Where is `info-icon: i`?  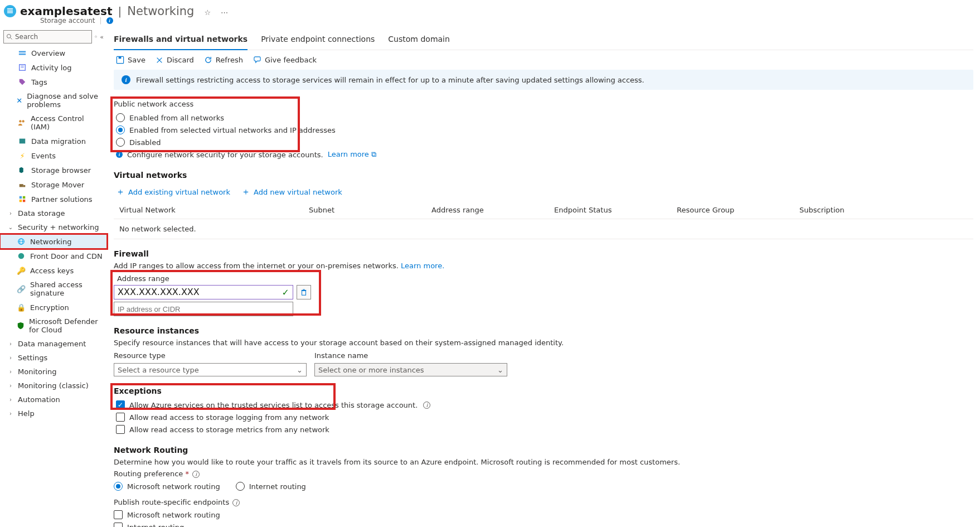 info-icon: i is located at coordinates (110, 21).